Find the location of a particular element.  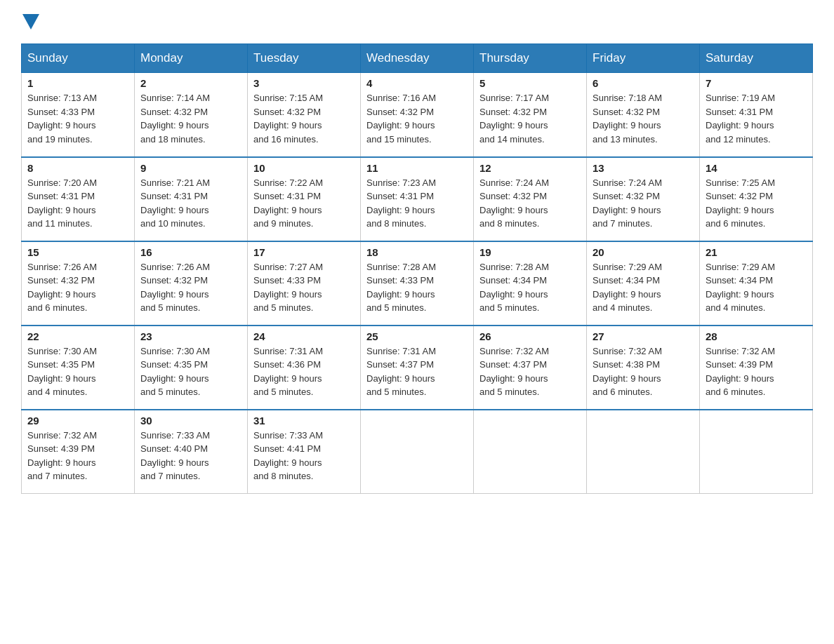

calendar-cell: 28 Sunrise: 7:32 AM Sunset: 4:39 PM Dayl… is located at coordinates (757, 368).